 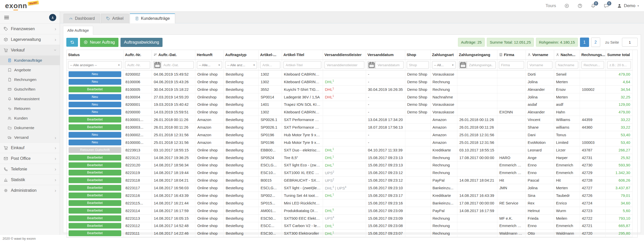 I want to click on column-header-auftr_dat: Auftr.-Dat., so click(x=173, y=55).